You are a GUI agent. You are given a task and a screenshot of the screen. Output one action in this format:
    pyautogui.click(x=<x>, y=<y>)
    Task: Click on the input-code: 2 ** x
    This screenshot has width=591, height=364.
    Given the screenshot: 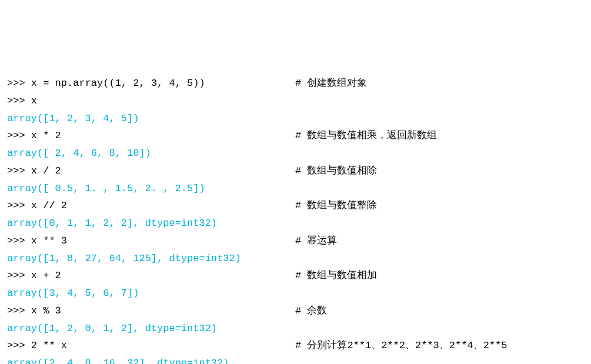 What is the action you would take?
    pyautogui.click(x=49, y=346)
    